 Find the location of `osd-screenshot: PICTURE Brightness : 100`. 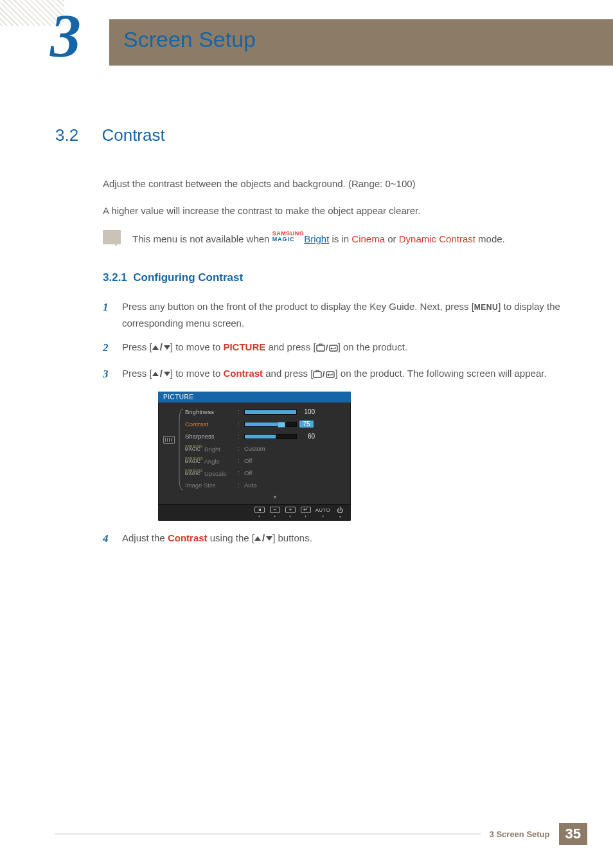

osd-screenshot: PICTURE Brightness : 100 is located at coordinates (360, 457).